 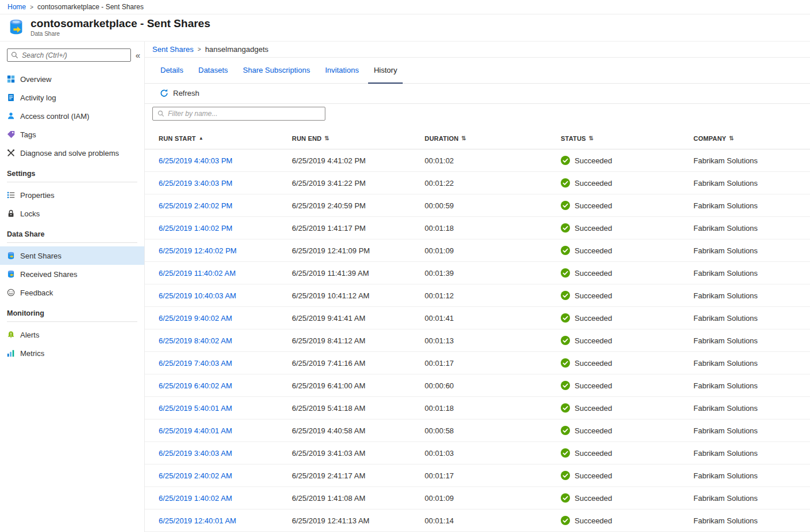 I want to click on run-start-link: 6/25/2019 3:40:03 AM, so click(x=195, y=454).